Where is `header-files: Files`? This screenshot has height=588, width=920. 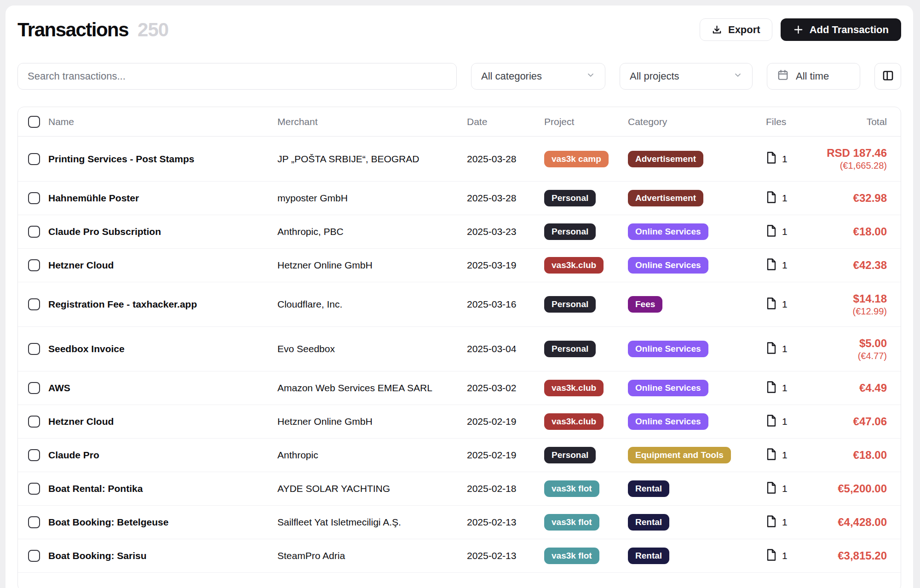 header-files: Files is located at coordinates (791, 122).